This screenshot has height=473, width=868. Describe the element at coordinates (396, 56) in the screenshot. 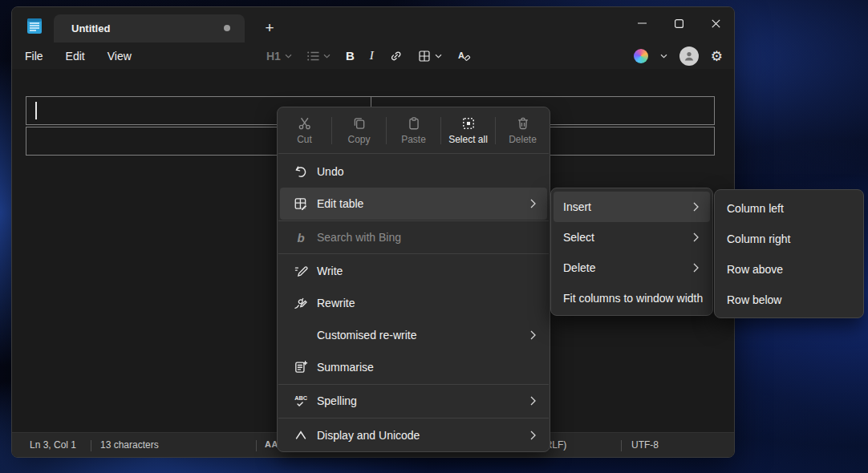

I see `link-button` at that location.